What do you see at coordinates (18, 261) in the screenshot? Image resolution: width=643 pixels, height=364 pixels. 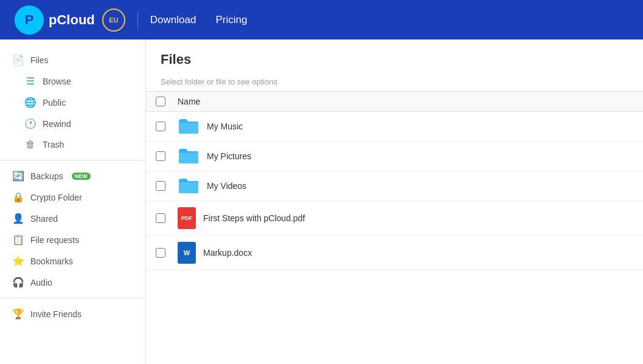 I see `bookmarks-icon: ⭐` at bounding box center [18, 261].